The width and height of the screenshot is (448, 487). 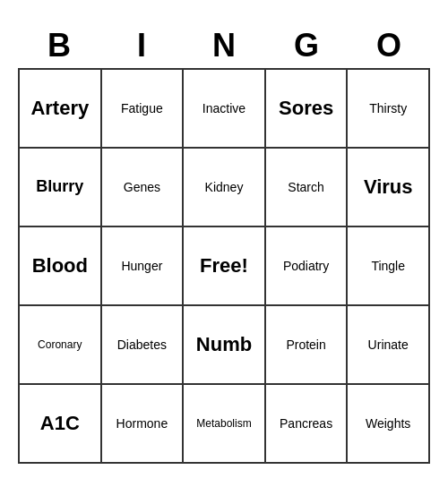 What do you see at coordinates (142, 267) in the screenshot?
I see `cell-text: Hunger` at bounding box center [142, 267].